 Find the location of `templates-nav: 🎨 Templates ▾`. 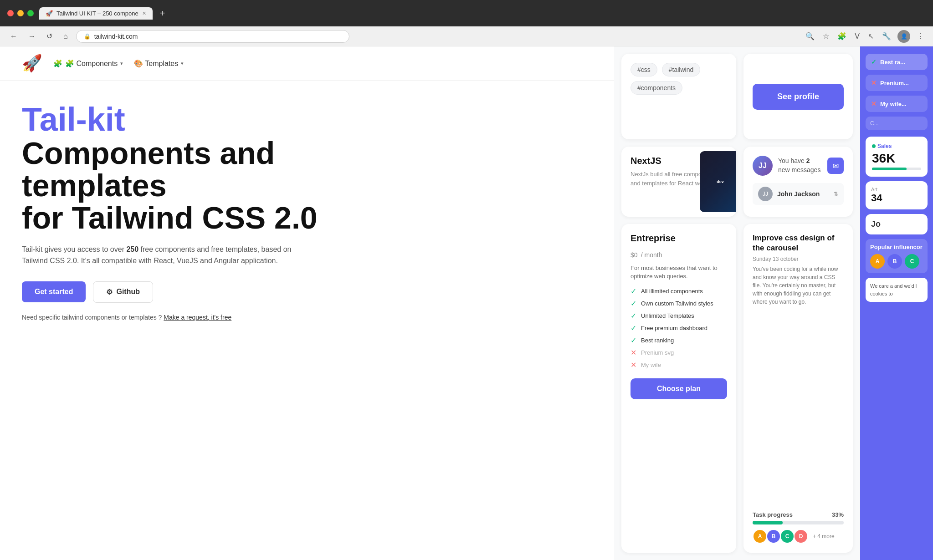

templates-nav: 🎨 Templates ▾ is located at coordinates (159, 64).